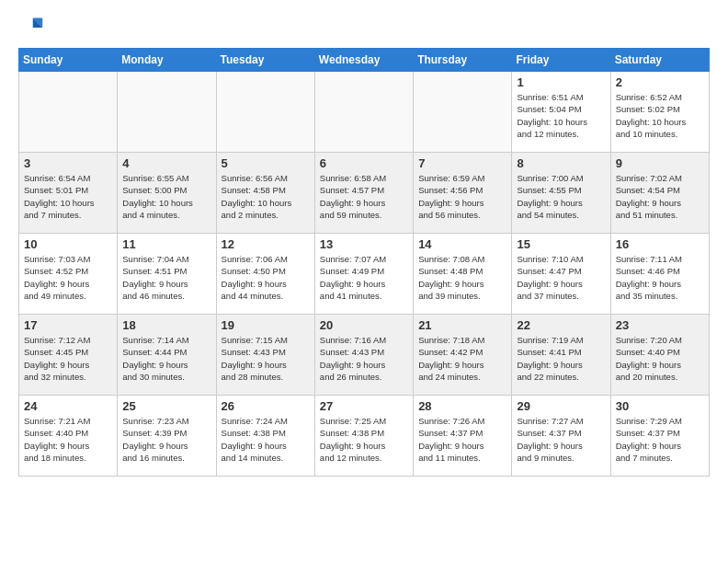 The height and width of the screenshot is (563, 728). What do you see at coordinates (364, 61) in the screenshot?
I see `weekday-header-wednesday: Wednesday` at bounding box center [364, 61].